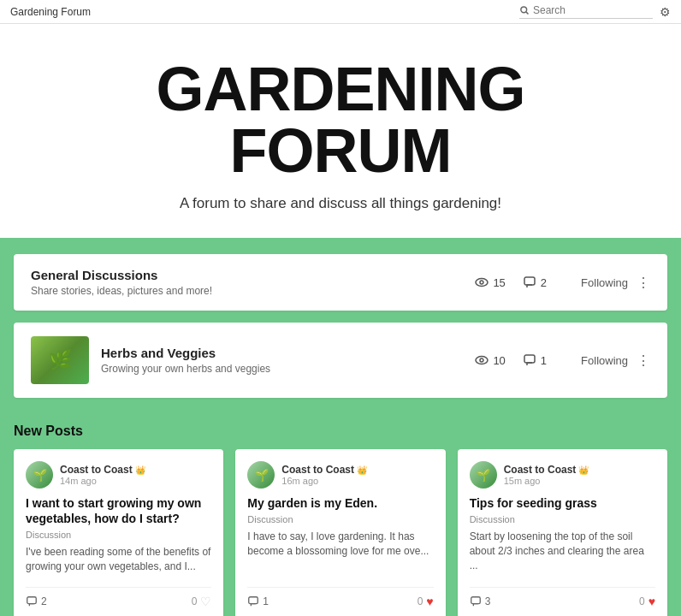 Image resolution: width=681 pixels, height=616 pixels. Describe the element at coordinates (340, 597) in the screenshot. I see `post-footer: 1 0 ♥` at that location.